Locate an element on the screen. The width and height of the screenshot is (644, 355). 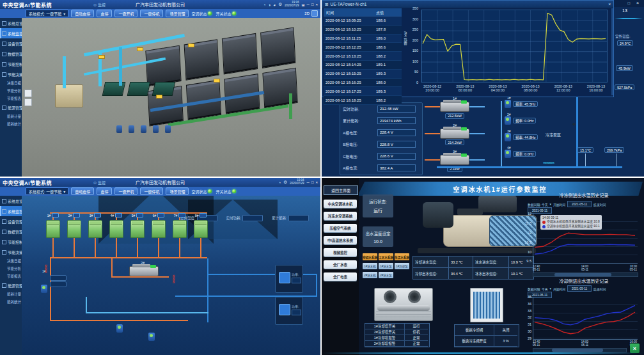
chiller-unit: 1# 212.5kW is located at coordinates (455, 108).